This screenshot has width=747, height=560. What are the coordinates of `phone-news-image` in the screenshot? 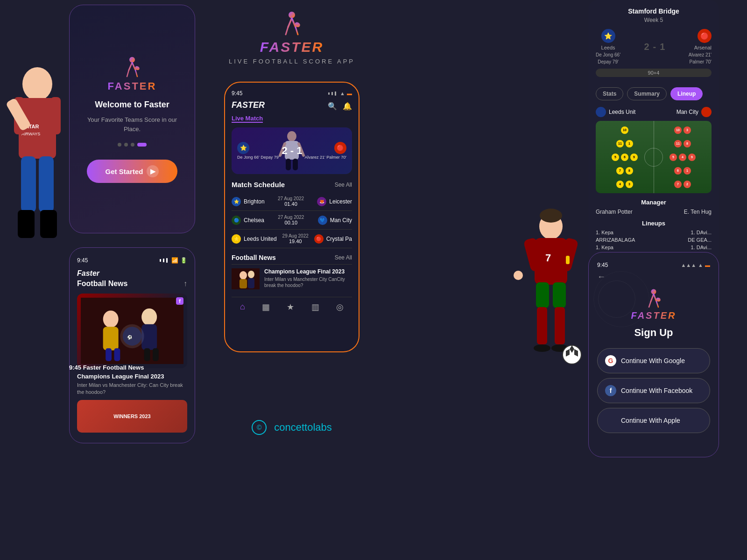 It's located at (246, 279).